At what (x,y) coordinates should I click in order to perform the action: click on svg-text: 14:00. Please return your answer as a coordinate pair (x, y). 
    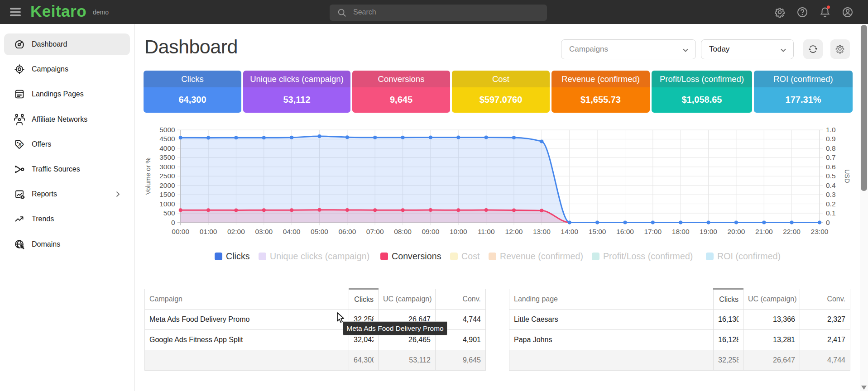
    Looking at the image, I should click on (570, 232).